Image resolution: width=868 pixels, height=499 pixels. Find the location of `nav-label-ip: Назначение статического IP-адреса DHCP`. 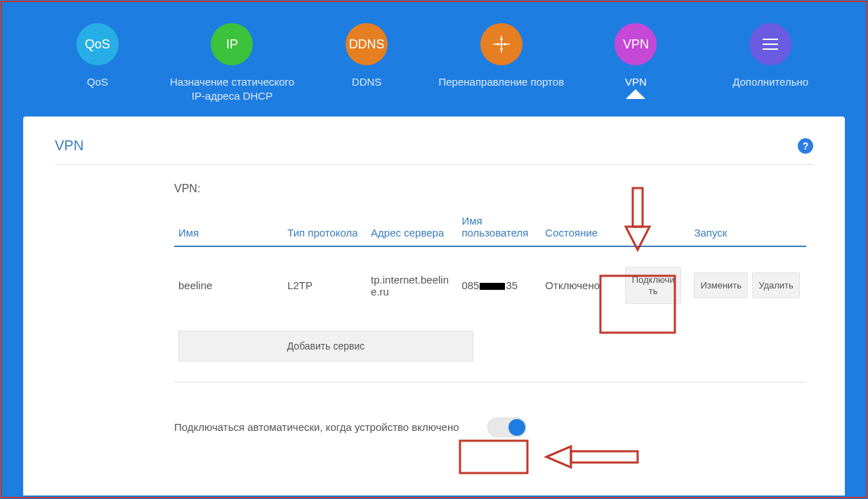

nav-label-ip: Назначение статического IP-адреса DHCP is located at coordinates (232, 88).